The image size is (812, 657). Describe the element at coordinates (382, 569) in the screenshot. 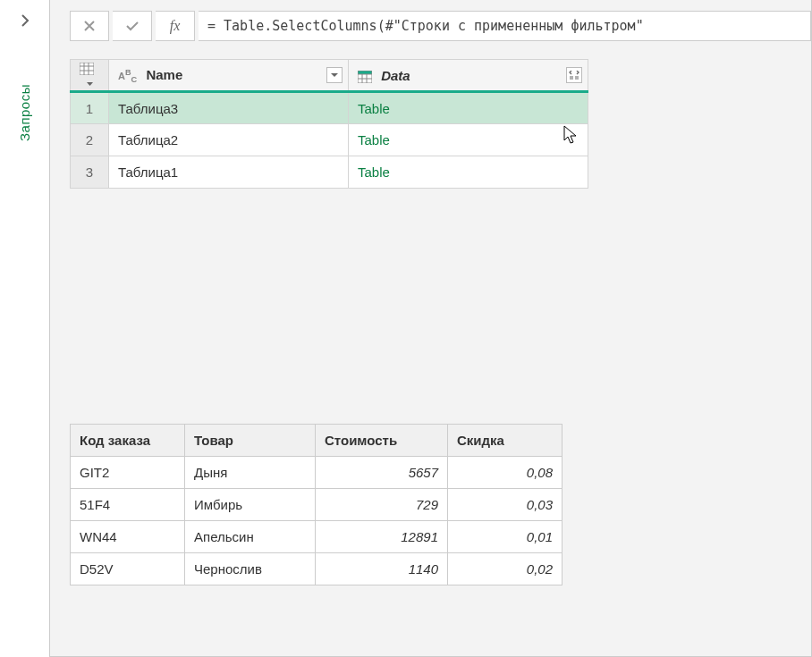

I see `cell-stoimost: 1140` at that location.